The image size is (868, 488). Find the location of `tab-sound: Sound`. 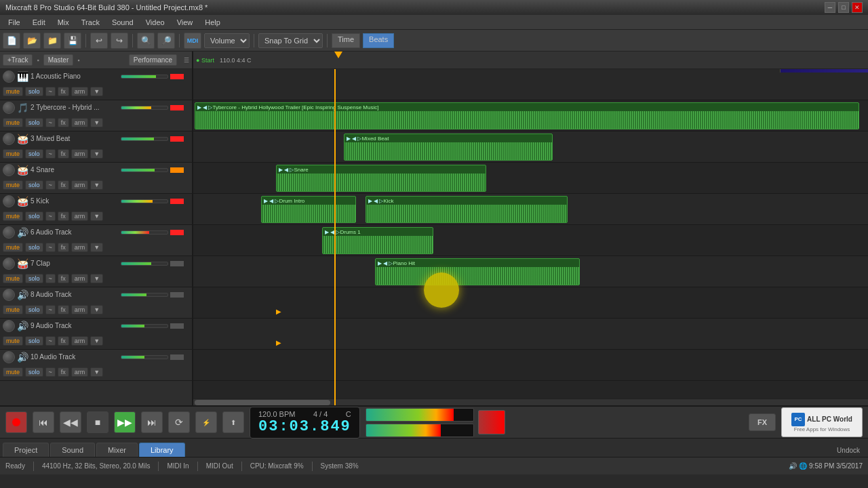

tab-sound: Sound is located at coordinates (73, 450).